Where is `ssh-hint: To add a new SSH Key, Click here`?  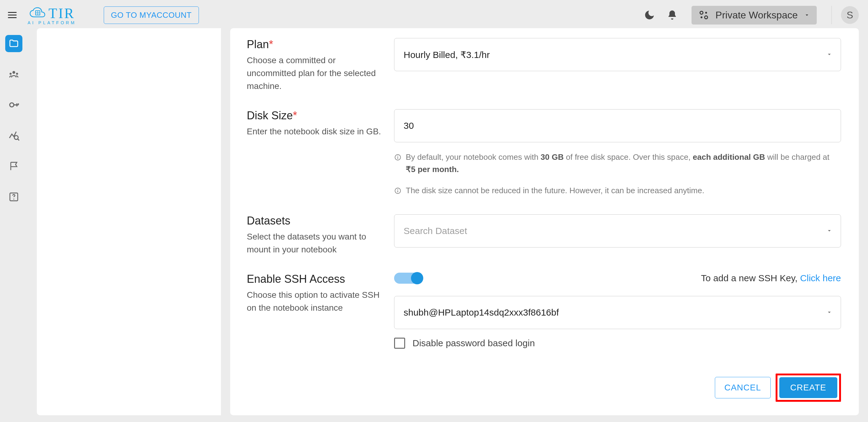 ssh-hint: To add a new SSH Key, Click here is located at coordinates (771, 278).